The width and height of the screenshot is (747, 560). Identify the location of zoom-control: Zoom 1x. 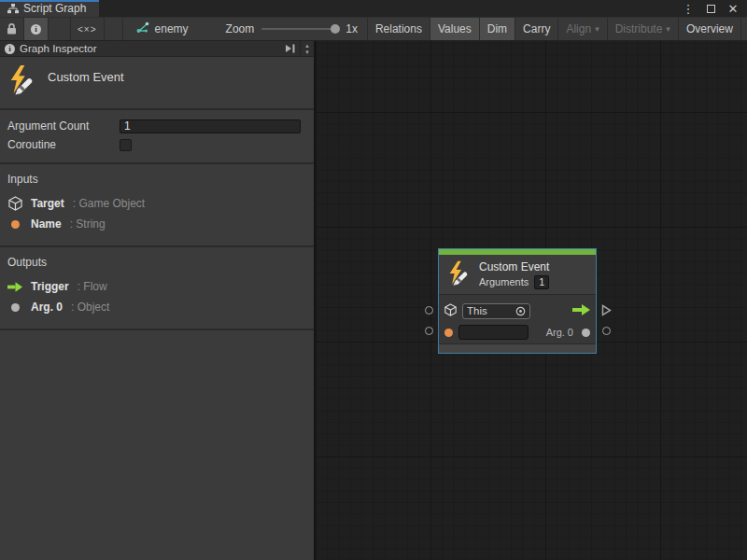
(284, 29).